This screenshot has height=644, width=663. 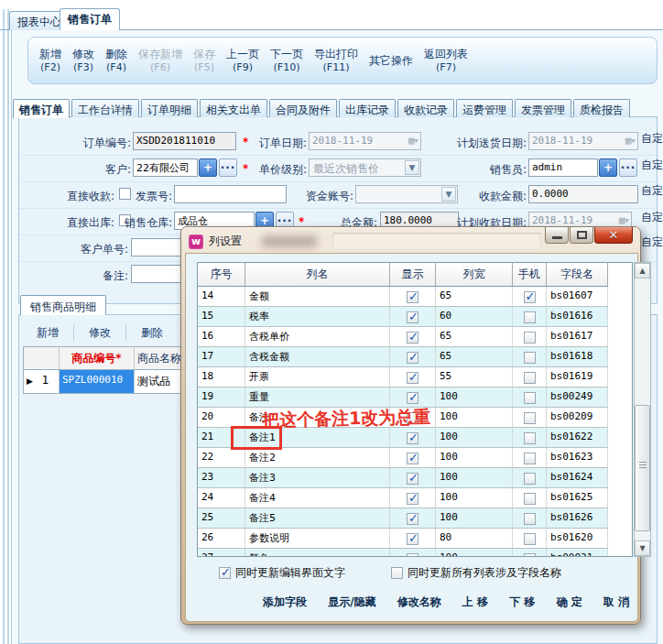 I want to click on detail-tab-合同及附件: 合同及附件, so click(x=303, y=108).